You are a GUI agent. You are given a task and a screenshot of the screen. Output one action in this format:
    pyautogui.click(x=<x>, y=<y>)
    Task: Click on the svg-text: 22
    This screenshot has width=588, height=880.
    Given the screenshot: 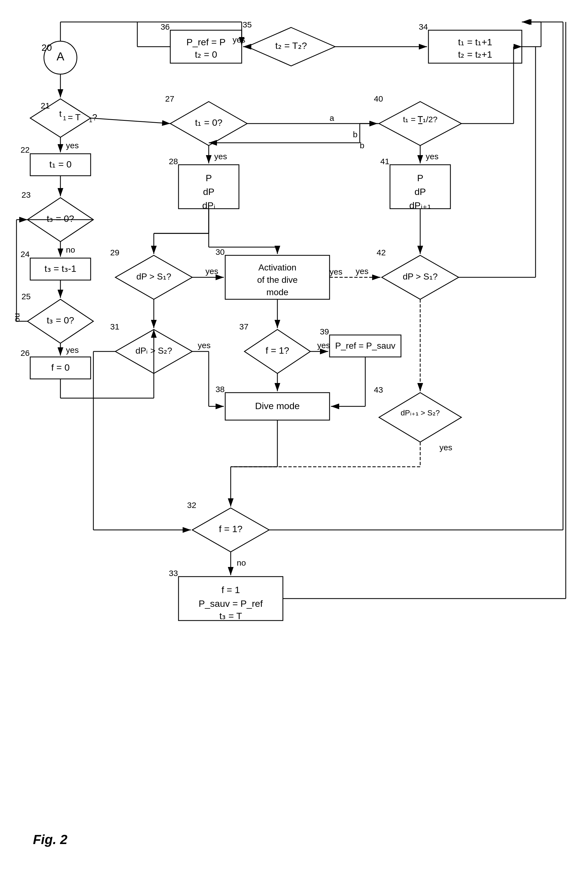 What is the action you would take?
    pyautogui.click(x=25, y=150)
    